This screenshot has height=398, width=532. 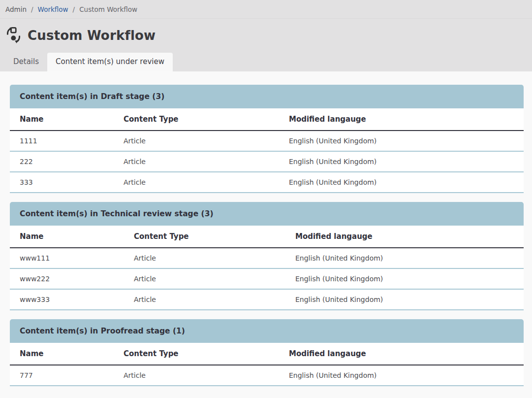 What do you see at coordinates (67, 279) in the screenshot?
I see `item-name-cell: www222` at bounding box center [67, 279].